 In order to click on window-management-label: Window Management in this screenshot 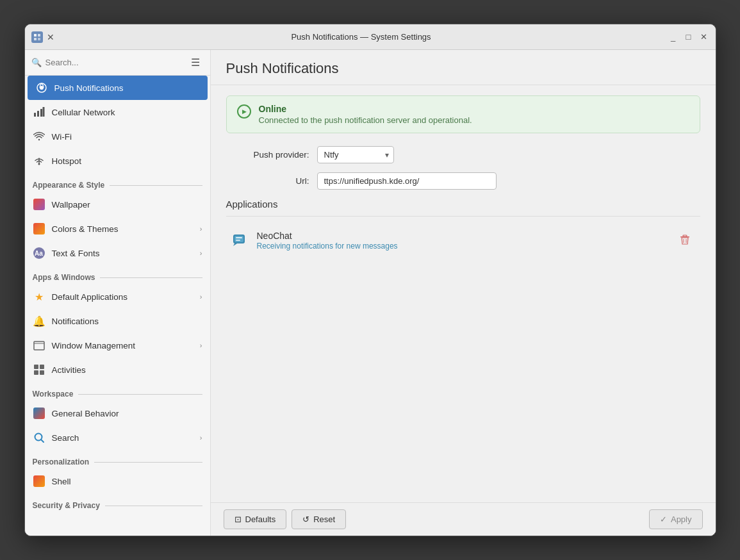, I will do `click(94, 346)`.